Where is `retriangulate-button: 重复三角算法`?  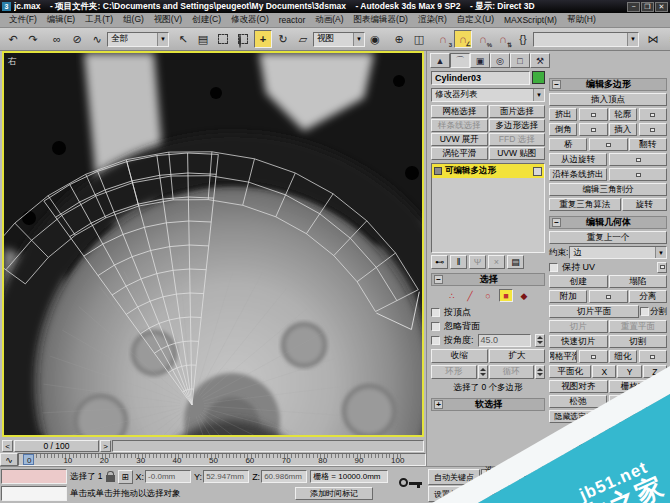 retriangulate-button: 重复三角算法 is located at coordinates (585, 204).